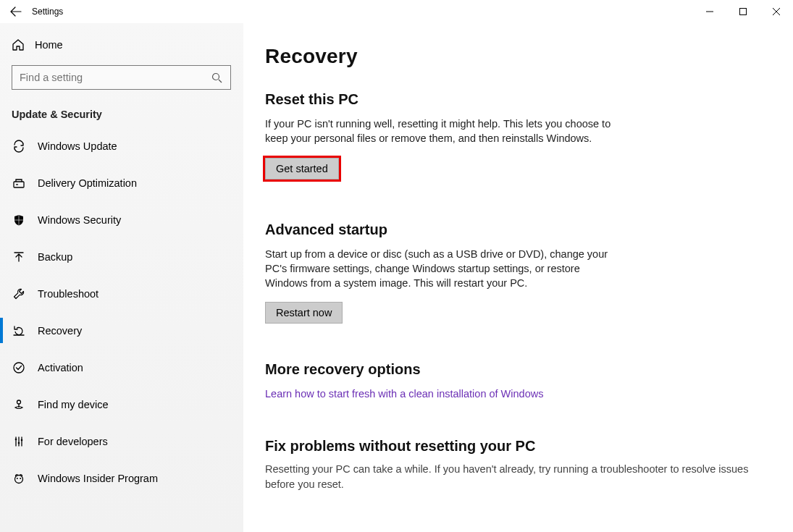  Describe the element at coordinates (19, 331) in the screenshot. I see `recovery-icon` at that location.